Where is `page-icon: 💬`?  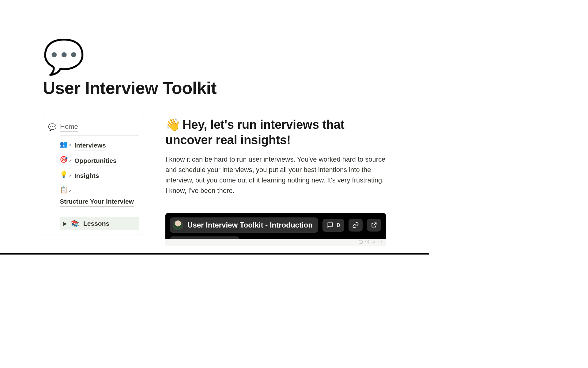
page-icon: 💬 is located at coordinates (214, 57).